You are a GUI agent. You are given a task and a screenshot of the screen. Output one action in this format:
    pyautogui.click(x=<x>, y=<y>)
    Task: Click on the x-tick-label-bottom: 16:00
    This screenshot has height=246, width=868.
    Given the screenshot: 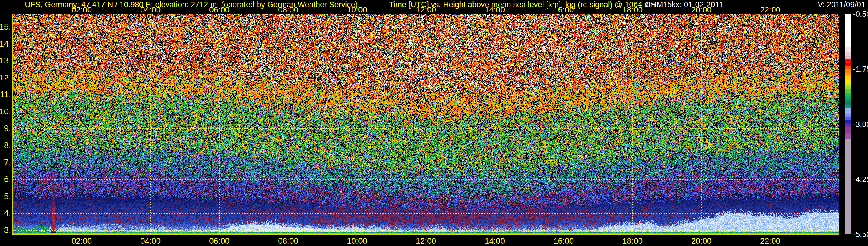 What is the action you would take?
    pyautogui.click(x=564, y=241)
    